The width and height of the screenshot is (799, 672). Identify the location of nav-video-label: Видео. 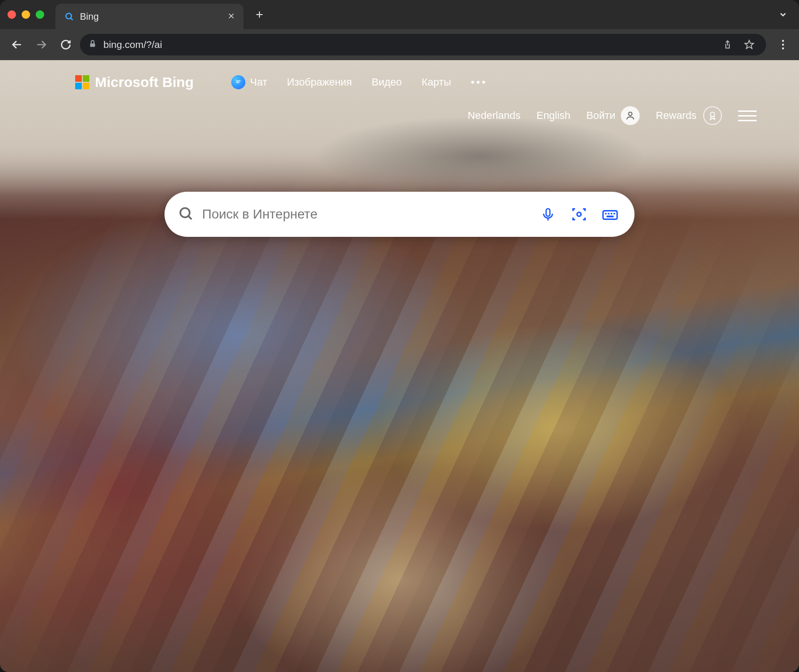
(387, 82).